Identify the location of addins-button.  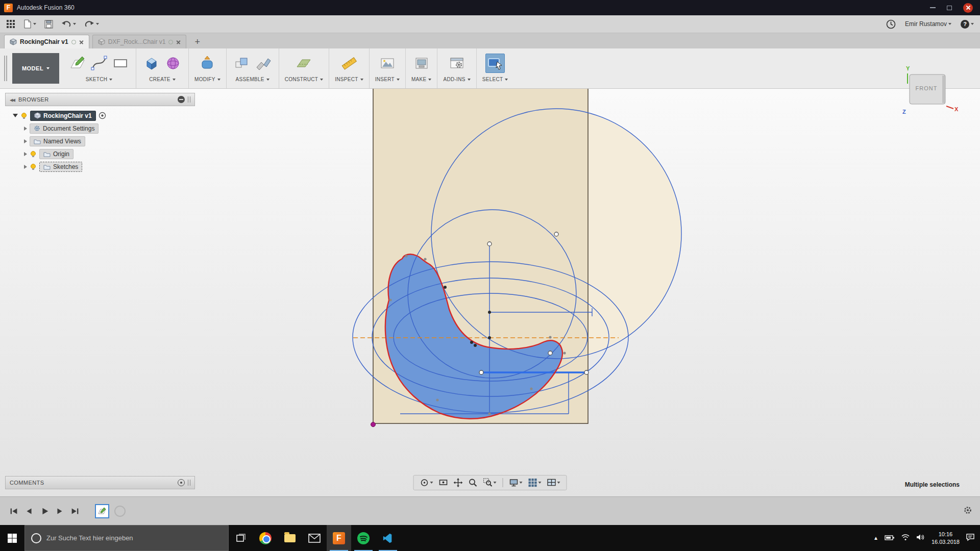
(457, 63).